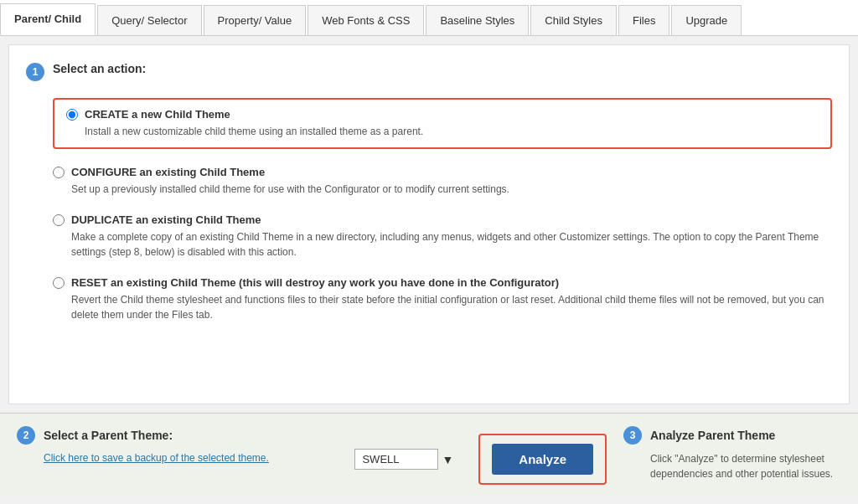 The height and width of the screenshot is (504, 858). What do you see at coordinates (315, 283) in the screenshot?
I see `option-reset-label: RESET an existing Child Theme (this will…` at bounding box center [315, 283].